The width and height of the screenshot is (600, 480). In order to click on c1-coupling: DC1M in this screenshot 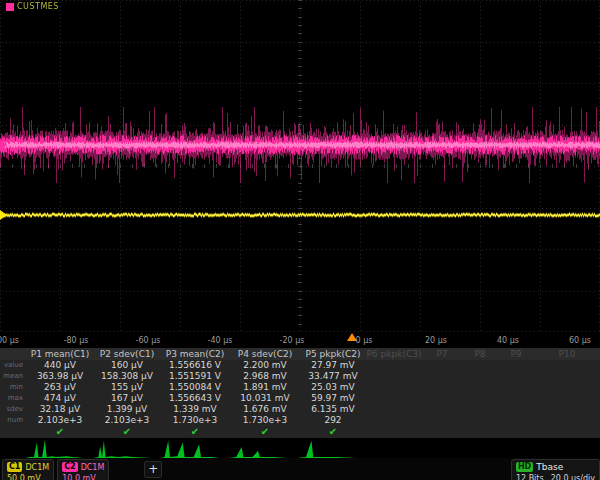, I will do `click(37, 468)`.